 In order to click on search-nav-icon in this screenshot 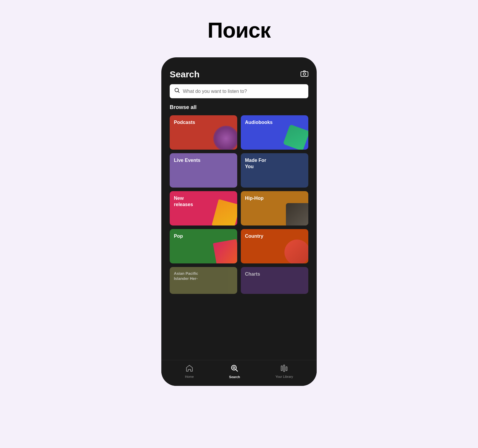, I will do `click(235, 369)`.